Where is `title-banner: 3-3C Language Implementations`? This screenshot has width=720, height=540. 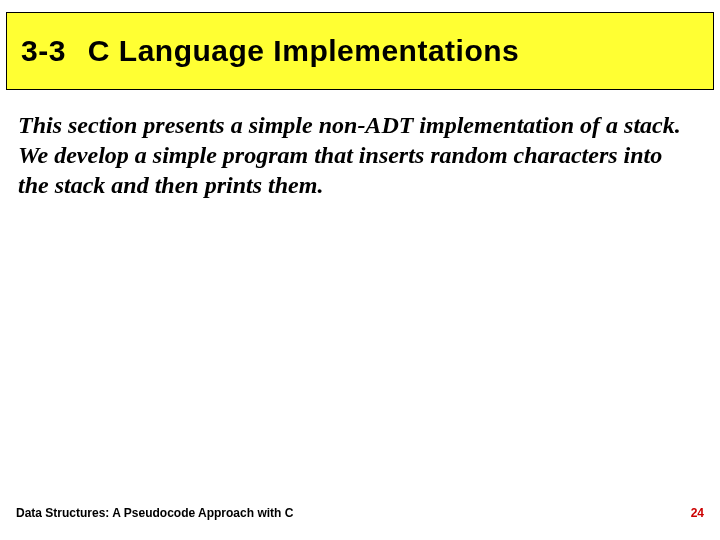
title-banner: 3-3C Language Implementations is located at coordinates (360, 51).